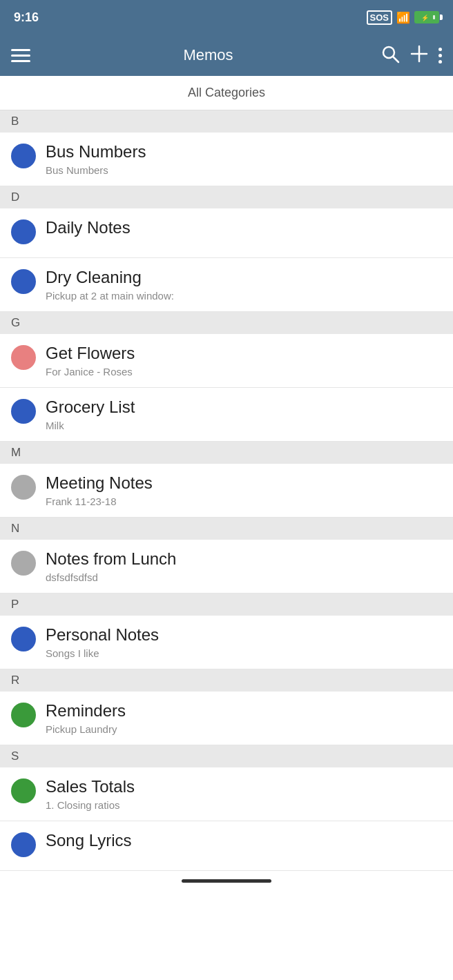 The image size is (453, 980). I want to click on item-subtitle-grocery-list: Milk, so click(90, 425).